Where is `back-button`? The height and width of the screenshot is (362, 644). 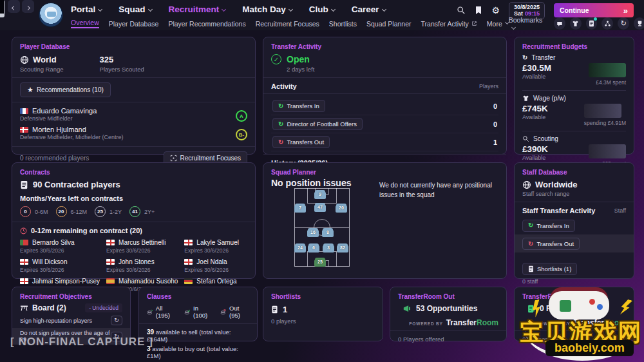
back-button is located at coordinates (14, 6).